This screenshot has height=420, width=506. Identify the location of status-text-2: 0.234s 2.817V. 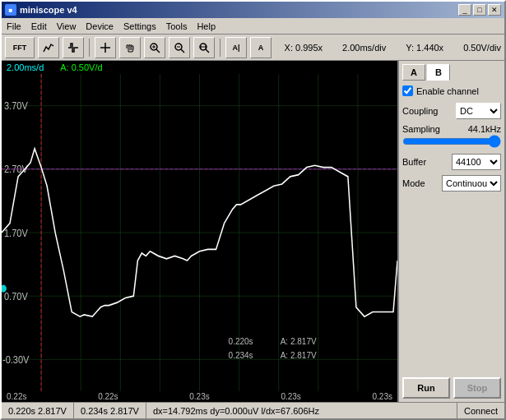
(110, 411).